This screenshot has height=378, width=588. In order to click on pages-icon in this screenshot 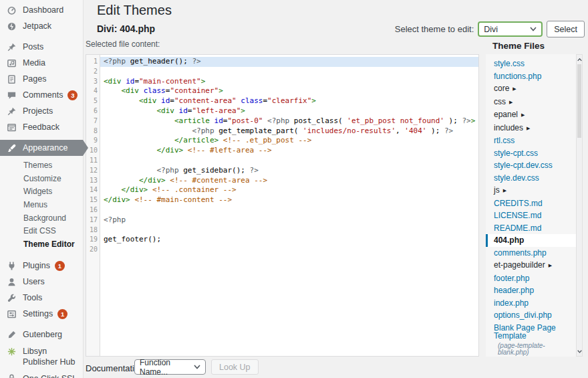, I will do `click(12, 79)`.